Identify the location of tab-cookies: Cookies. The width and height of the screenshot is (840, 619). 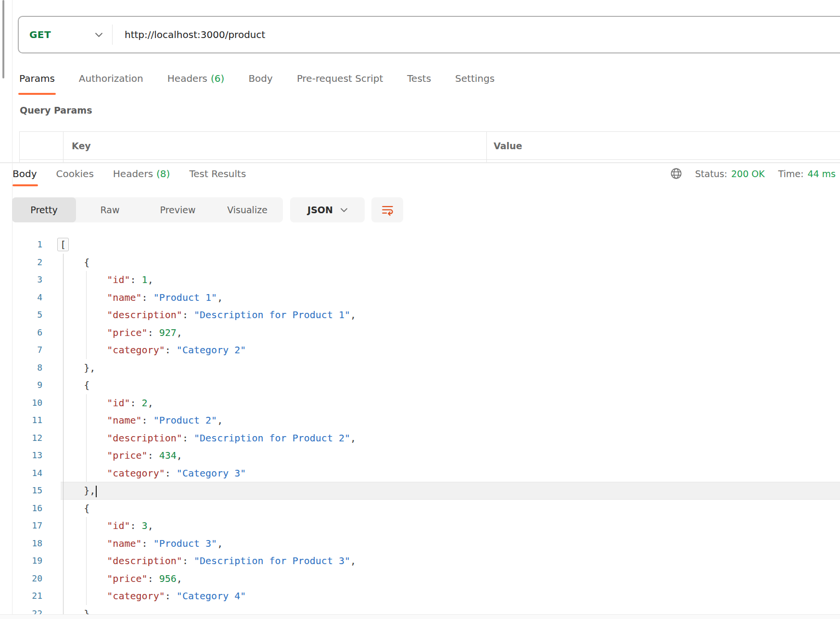
(75, 174).